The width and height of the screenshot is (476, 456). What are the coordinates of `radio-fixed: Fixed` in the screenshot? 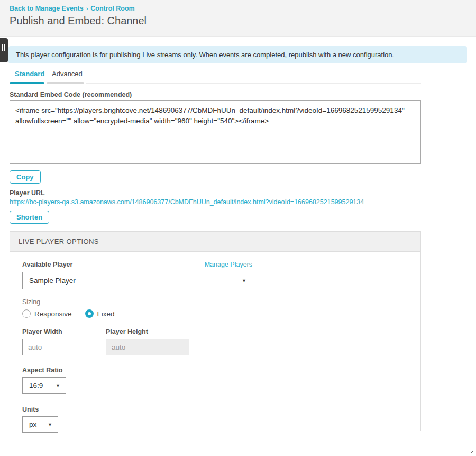 It's located at (100, 314).